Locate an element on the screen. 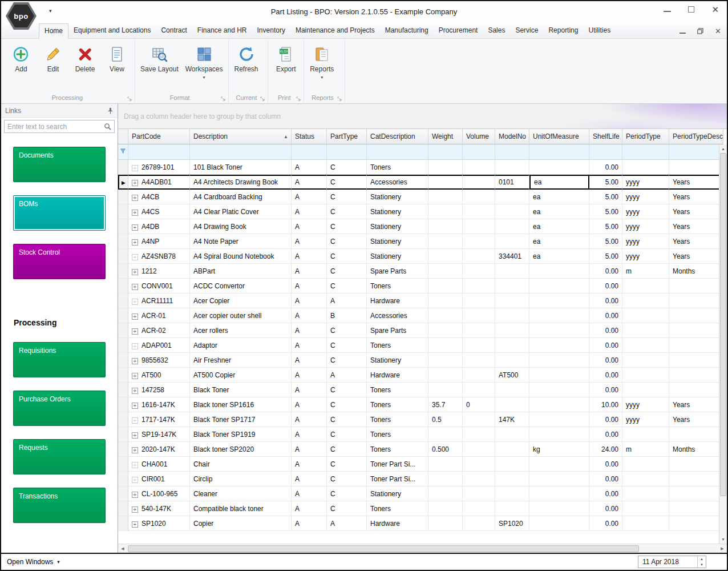 The image size is (728, 571). tab-reporting: Reporting is located at coordinates (563, 31).